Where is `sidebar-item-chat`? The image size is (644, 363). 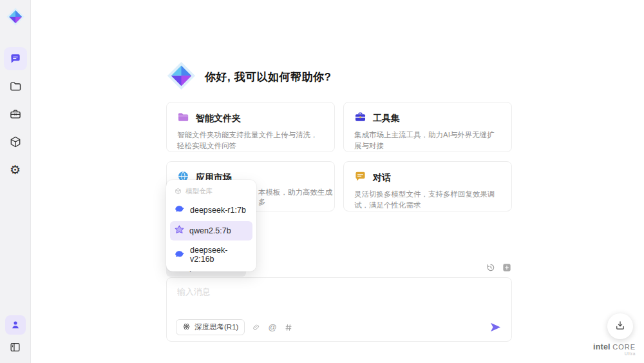
sidebar-item-chat is located at coordinates (15, 59).